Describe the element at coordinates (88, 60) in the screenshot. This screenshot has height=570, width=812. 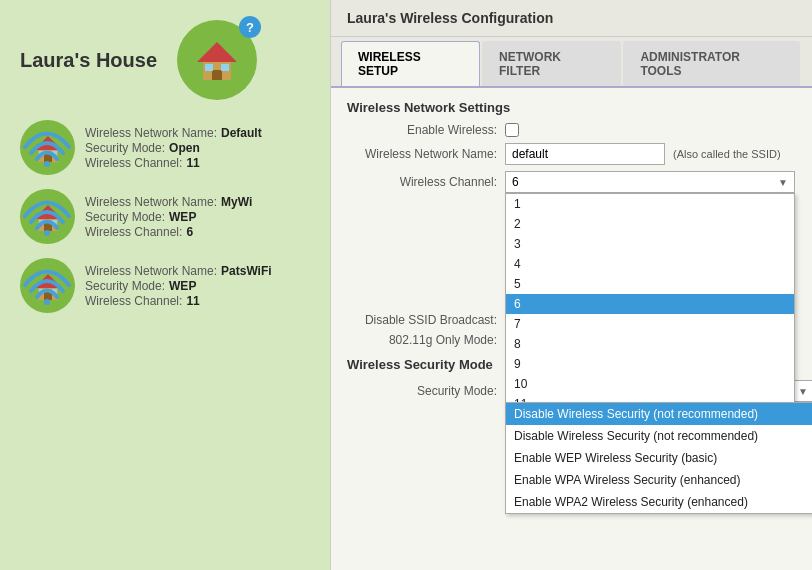
I see `house-title: Laura's House` at that location.